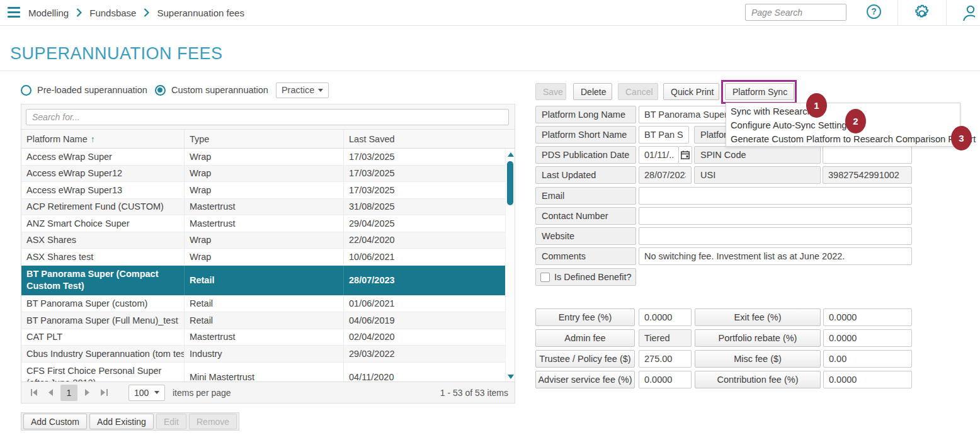 The width and height of the screenshot is (980, 435). Describe the element at coordinates (103, 281) in the screenshot. I see `platform-name-cell: BT Panorama Super (Compact Custom Test)` at that location.